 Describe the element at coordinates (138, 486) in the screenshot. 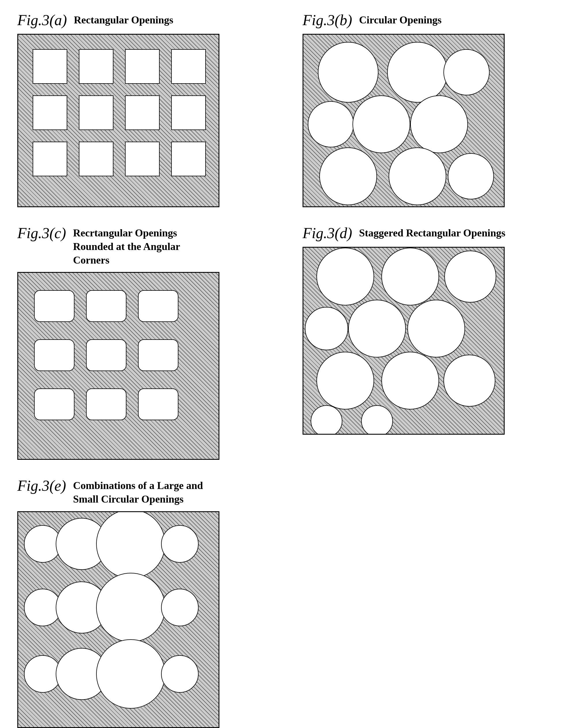

I see `fig-e-title-line1: Combinations of a Large and` at that location.